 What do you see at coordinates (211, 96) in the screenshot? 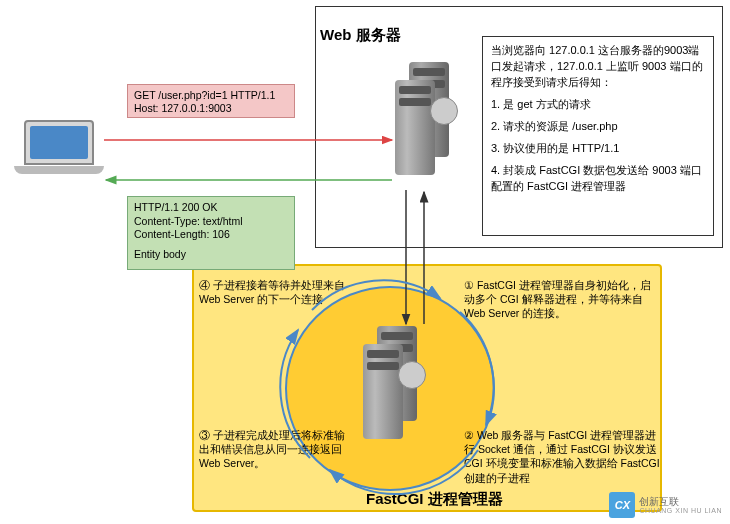
I see `request-line: GET /user.php?id=1 HTTP/1.1` at bounding box center [211, 96].